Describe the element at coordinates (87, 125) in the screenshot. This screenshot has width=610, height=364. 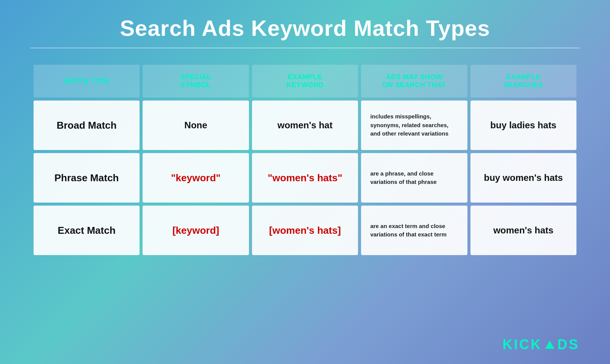
I see `match-type-cell: Broad Match` at that location.